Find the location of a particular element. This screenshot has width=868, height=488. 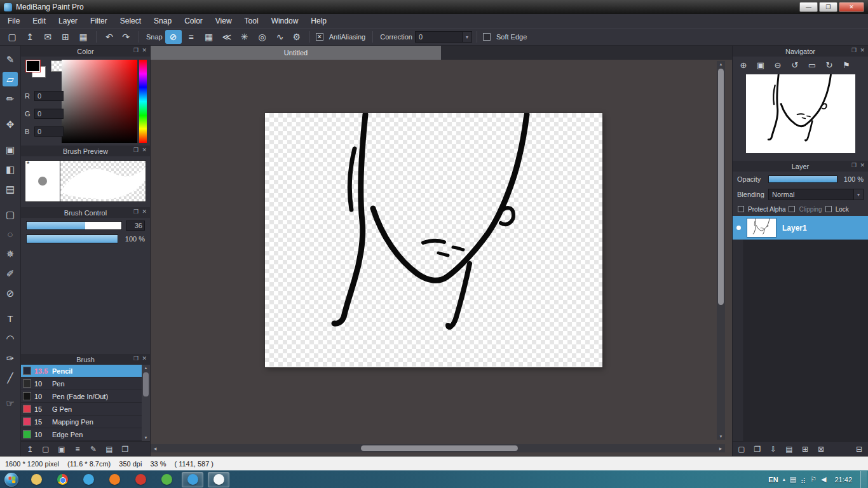

brush-item: 10Edge Pen is located at coordinates (81, 435).